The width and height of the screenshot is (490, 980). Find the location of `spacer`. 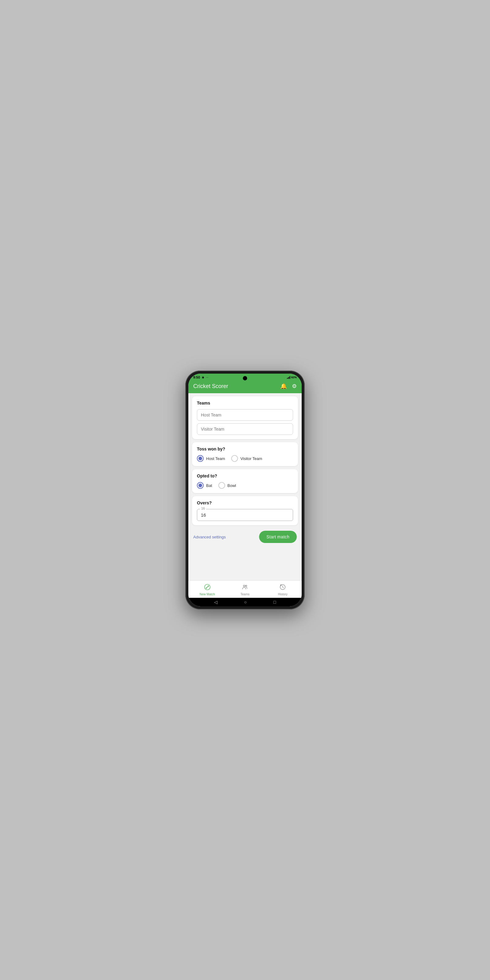

spacer is located at coordinates (245, 555).